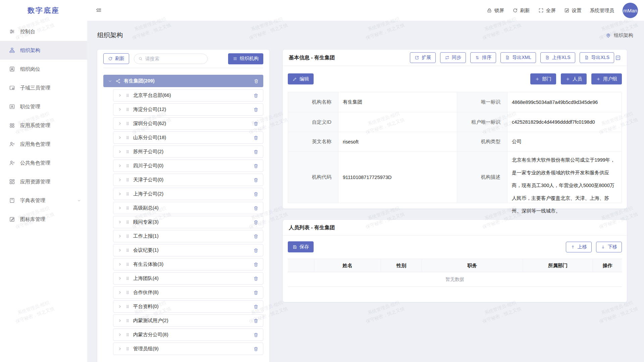 The image size is (644, 362). What do you see at coordinates (188, 180) in the screenshot?
I see `tree-node: 天津子公司(0)` at bounding box center [188, 180].